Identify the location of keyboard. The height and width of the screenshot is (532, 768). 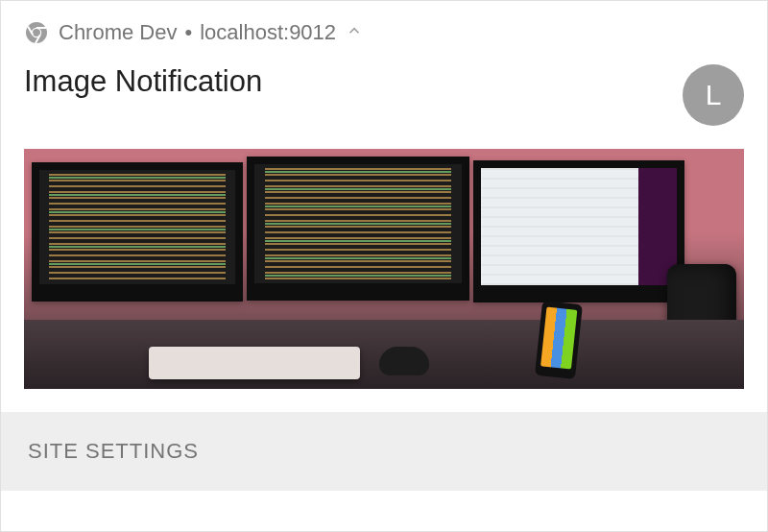
(254, 363).